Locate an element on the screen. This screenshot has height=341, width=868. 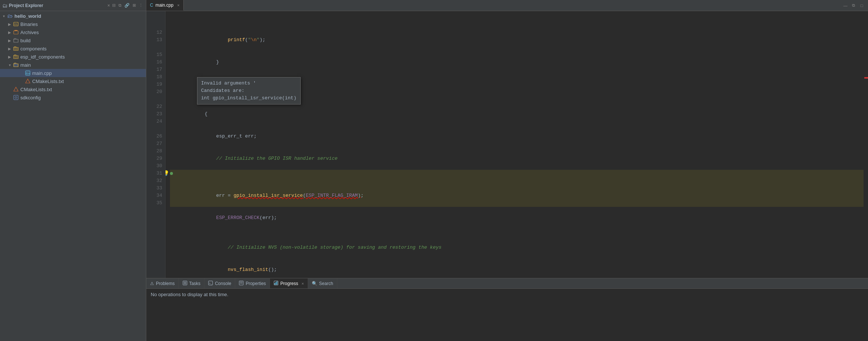
tab-properties: Properties is located at coordinates (253, 283).